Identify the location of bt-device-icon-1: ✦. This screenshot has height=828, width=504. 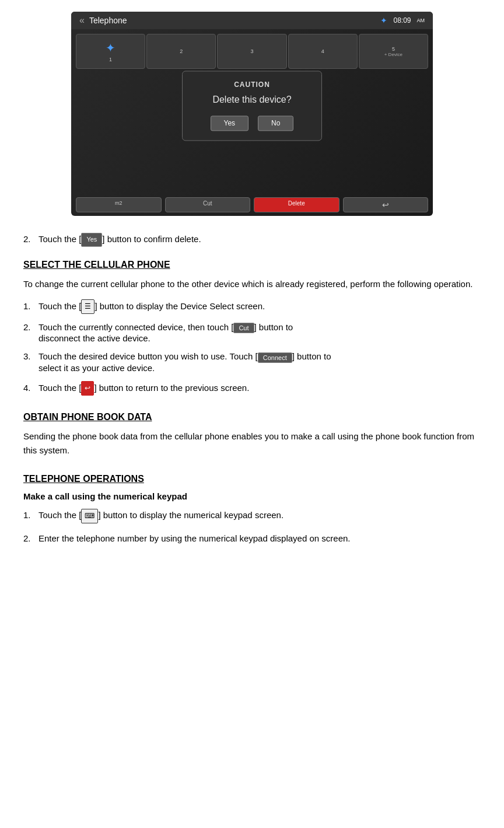
(111, 48).